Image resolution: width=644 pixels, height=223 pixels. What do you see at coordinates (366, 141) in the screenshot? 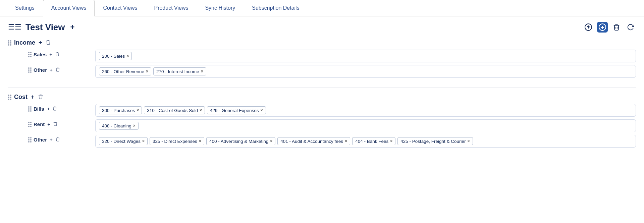
I see `other-cost-tags: 320 - Direct Wages × 325 - Direct Expens…` at bounding box center [366, 141].